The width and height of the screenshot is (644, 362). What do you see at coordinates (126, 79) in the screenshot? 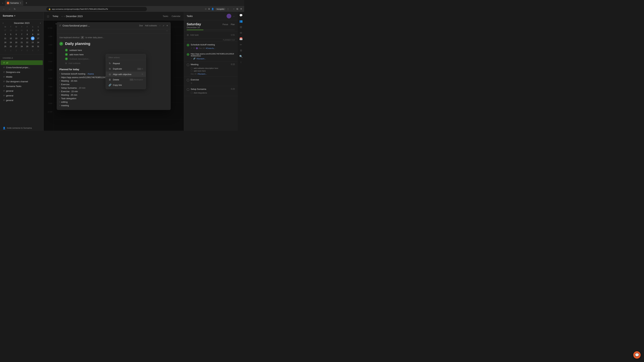
I see `context-menu-item-delete: 🗑 Delete Ctrl Backspace` at bounding box center [126, 79].